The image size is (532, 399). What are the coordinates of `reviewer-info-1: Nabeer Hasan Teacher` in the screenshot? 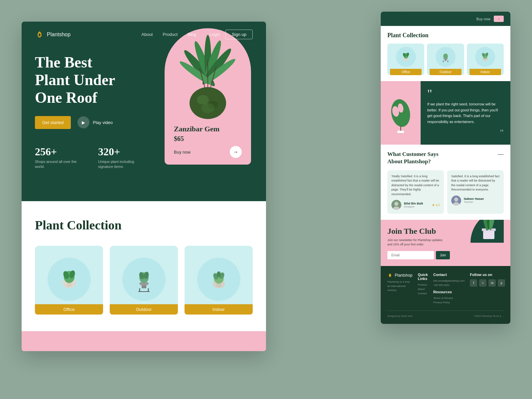 It's located at (474, 200).